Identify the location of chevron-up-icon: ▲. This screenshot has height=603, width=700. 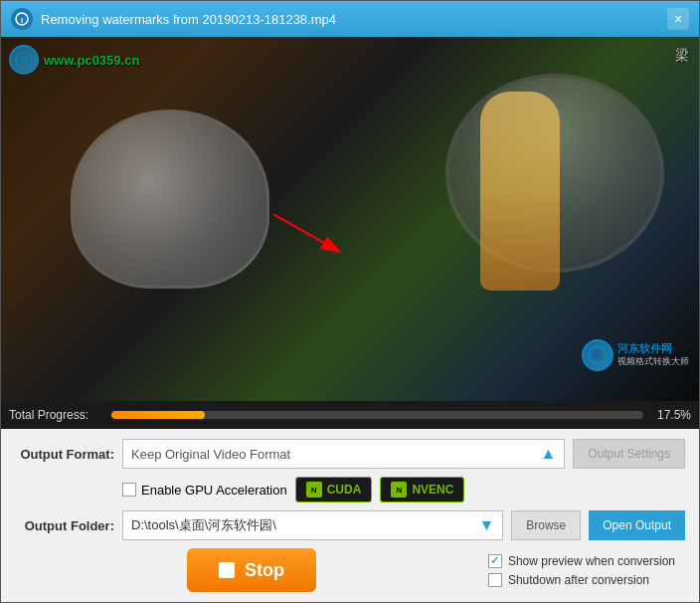
(548, 454).